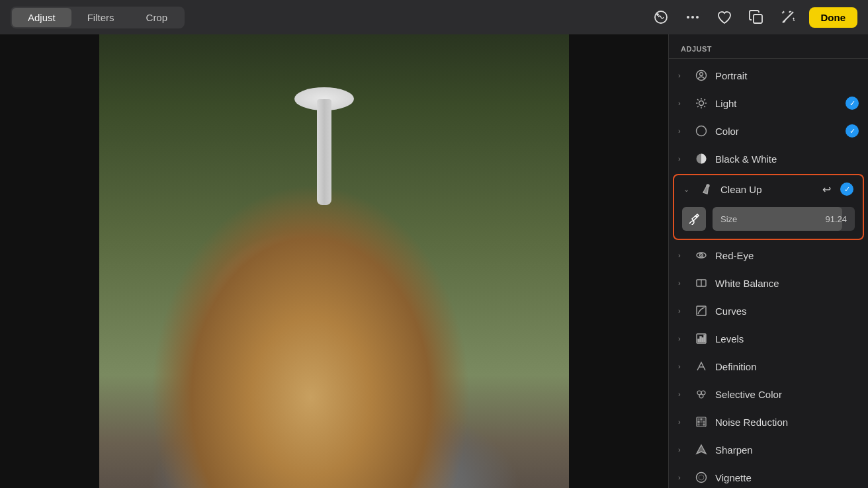 The width and height of the screenshot is (868, 488). I want to click on cleanup-label: Clean Up, so click(766, 189).